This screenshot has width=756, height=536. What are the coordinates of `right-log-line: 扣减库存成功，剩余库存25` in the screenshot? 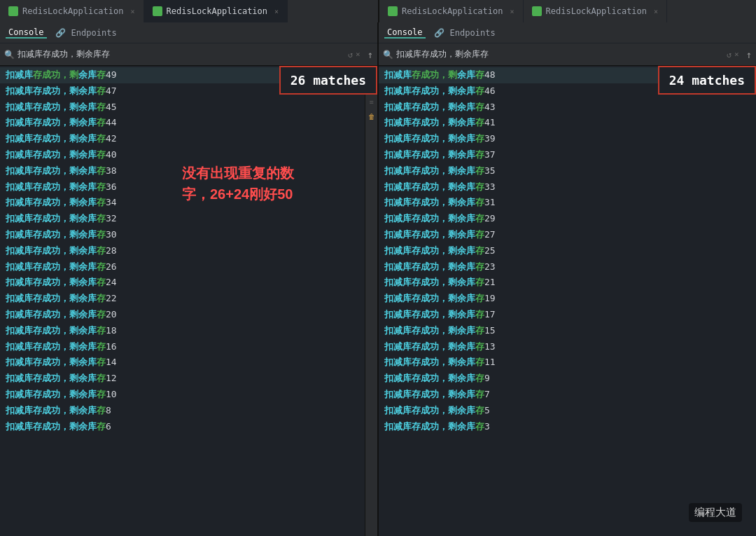 It's located at (567, 251).